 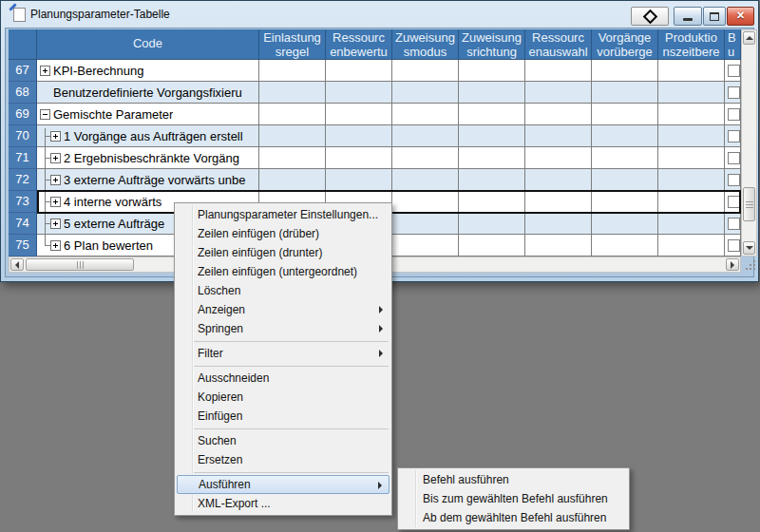 What do you see at coordinates (741, 16) in the screenshot?
I see `close-button` at bounding box center [741, 16].